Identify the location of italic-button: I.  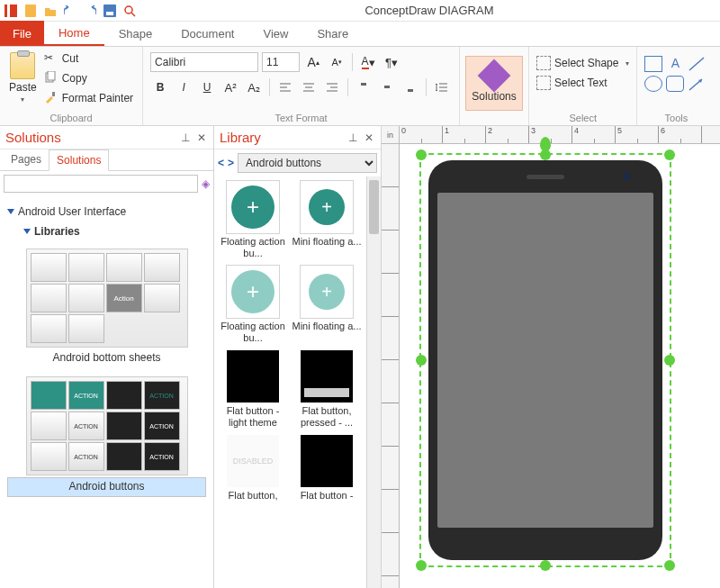
(184, 87).